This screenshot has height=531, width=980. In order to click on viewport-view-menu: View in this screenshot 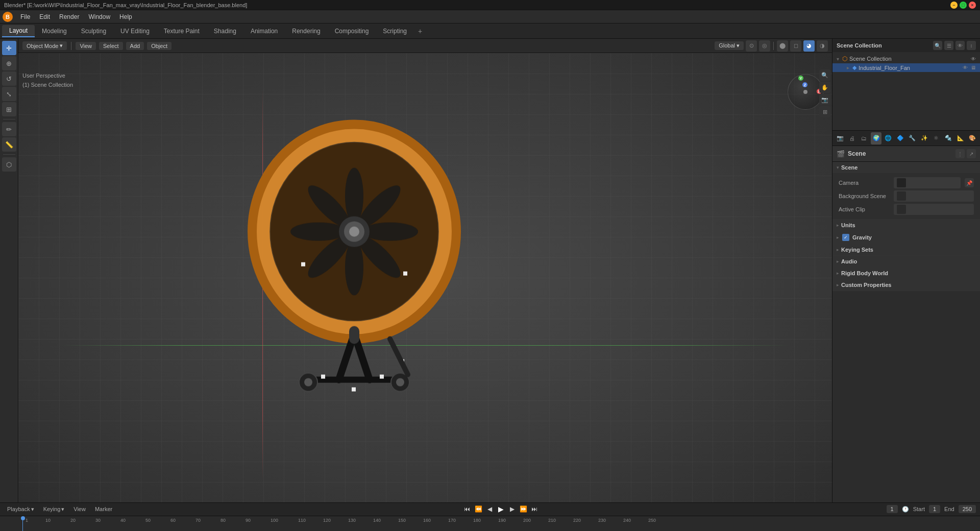, I will do `click(86, 46)`.